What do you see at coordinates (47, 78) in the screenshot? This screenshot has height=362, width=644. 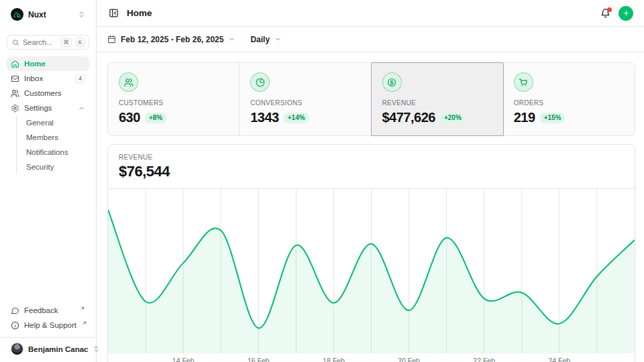 I see `sidebar-item-label: Inbox` at bounding box center [47, 78].